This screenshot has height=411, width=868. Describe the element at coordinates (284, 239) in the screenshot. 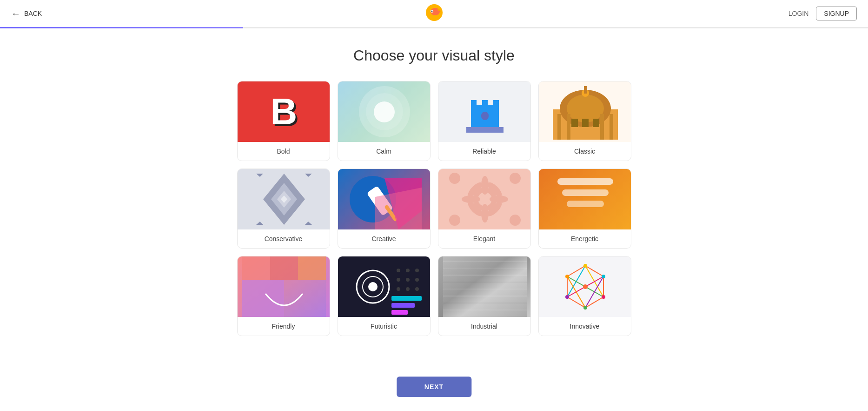

I see `conservative-label: Conservative` at that location.